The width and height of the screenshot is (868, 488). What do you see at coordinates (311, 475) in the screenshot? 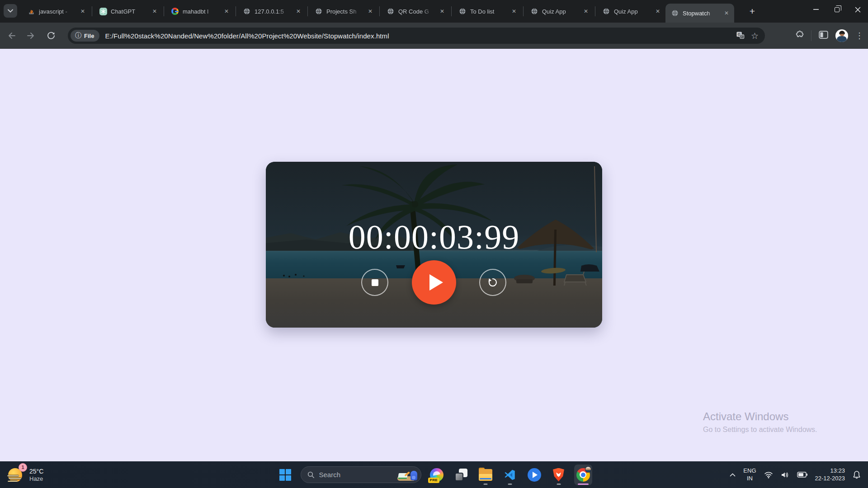
I see `search-icon` at bounding box center [311, 475].